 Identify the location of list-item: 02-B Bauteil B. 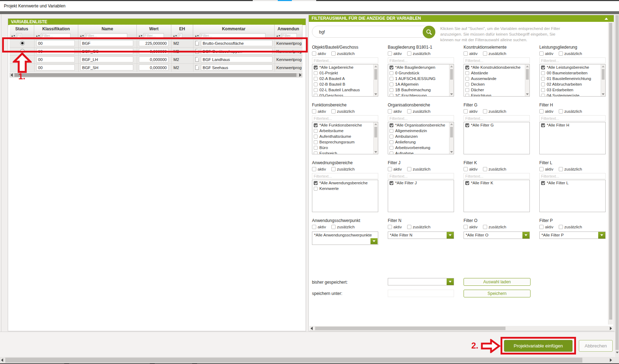
(345, 84).